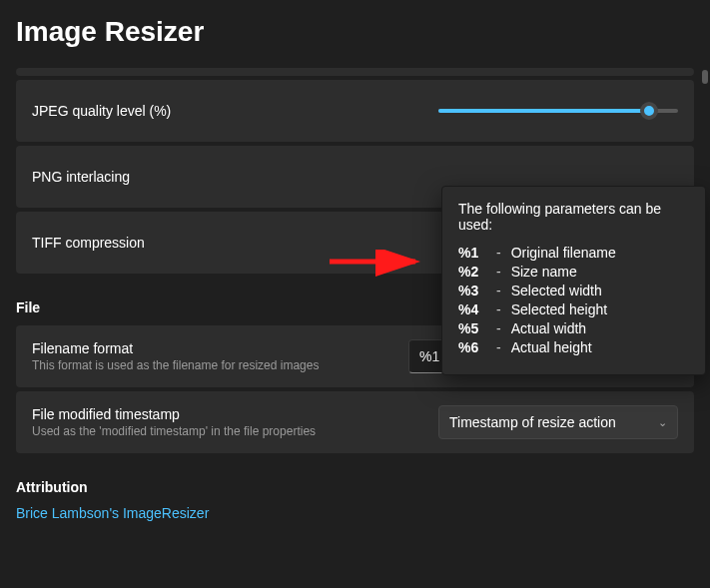  I want to click on tooltip-param-desc: Selected width, so click(557, 291).